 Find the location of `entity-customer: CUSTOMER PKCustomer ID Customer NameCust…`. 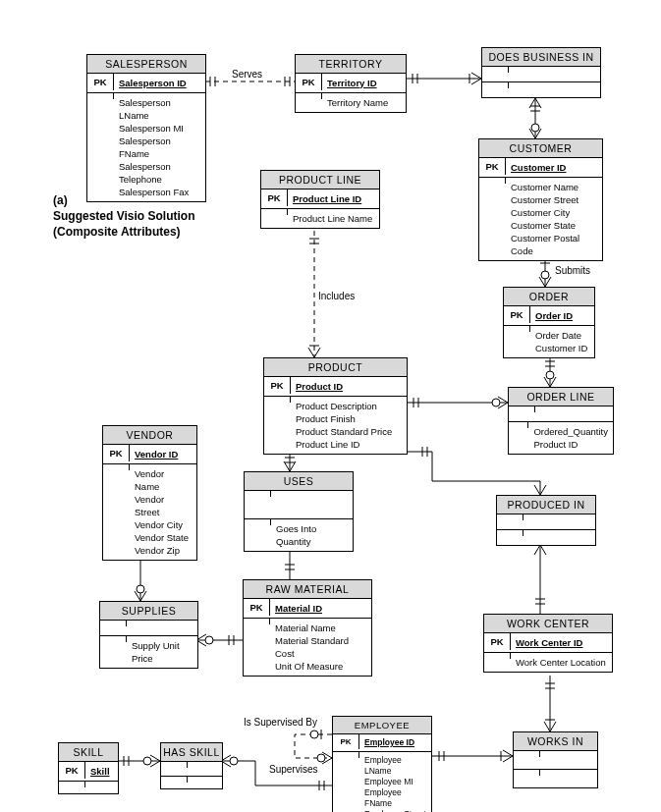

entity-customer: CUSTOMER PKCustomer ID Customer NameCust… is located at coordinates (540, 200).